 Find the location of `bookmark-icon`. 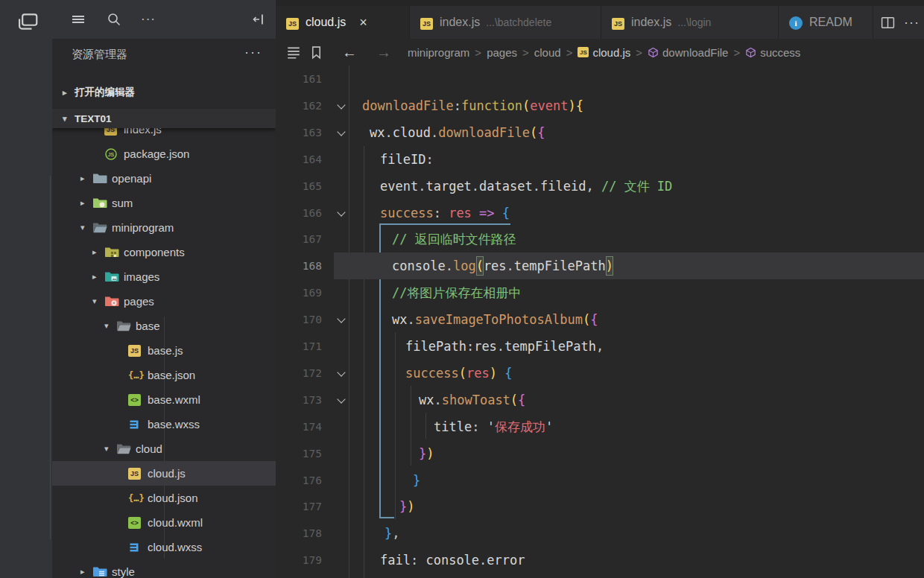

bookmark-icon is located at coordinates (316, 52).